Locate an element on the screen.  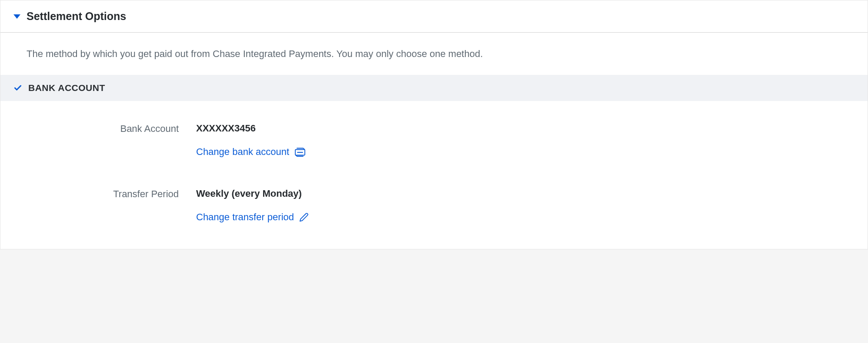
transfer-period-value-block: Weekly (every Monday) Change transfer pe… is located at coordinates (525, 205).